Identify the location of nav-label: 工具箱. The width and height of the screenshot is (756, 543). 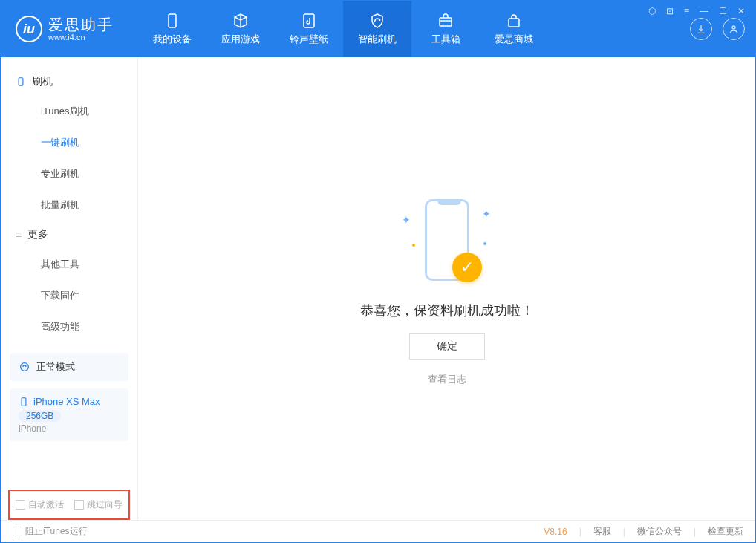
(446, 39).